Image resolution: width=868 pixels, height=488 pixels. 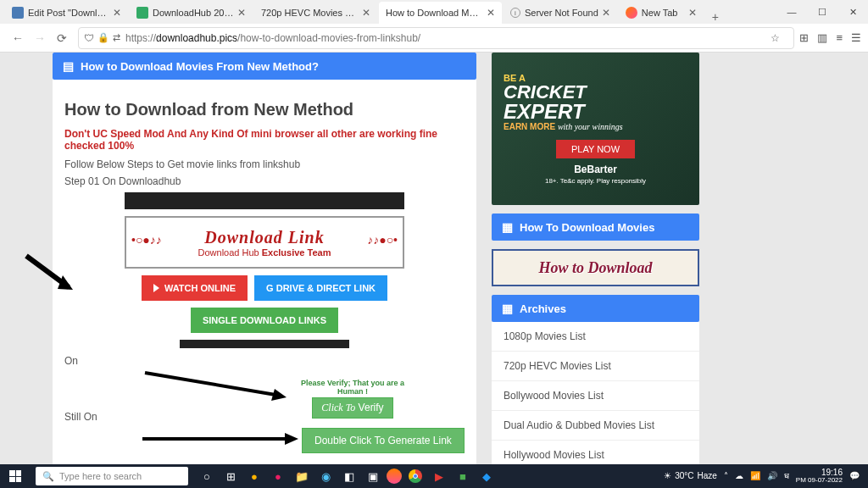 What do you see at coordinates (264, 110) in the screenshot?
I see `page-heading: How to Download from New Method` at bounding box center [264, 110].